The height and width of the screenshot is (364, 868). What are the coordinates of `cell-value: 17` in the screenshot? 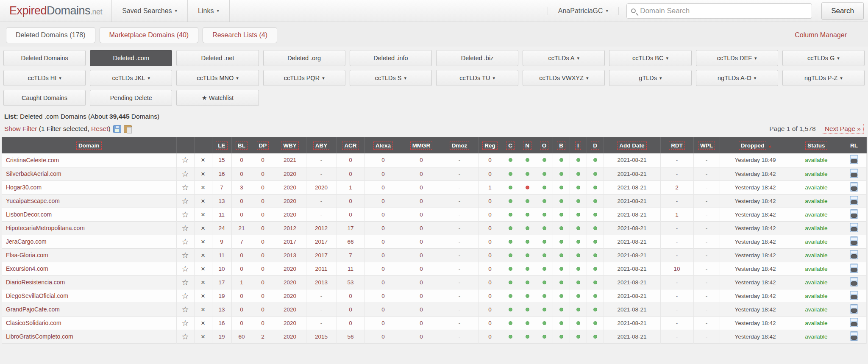 It's located at (221, 282).